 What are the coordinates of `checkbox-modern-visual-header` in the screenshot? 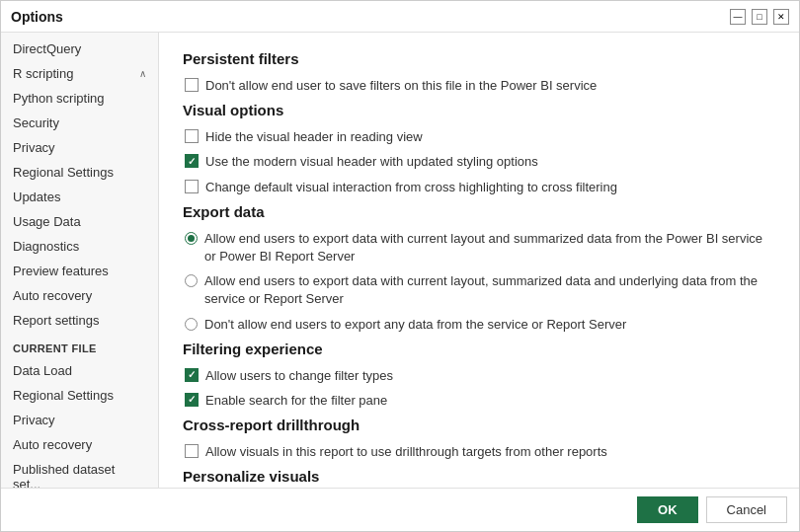 It's located at (192, 161).